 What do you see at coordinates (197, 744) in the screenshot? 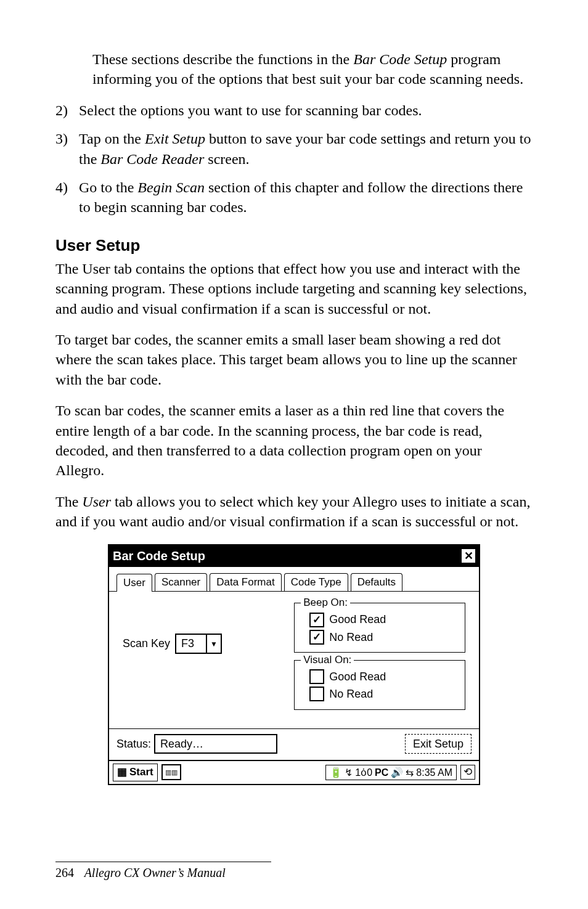
I see `status-group: Status: Ready…` at bounding box center [197, 744].